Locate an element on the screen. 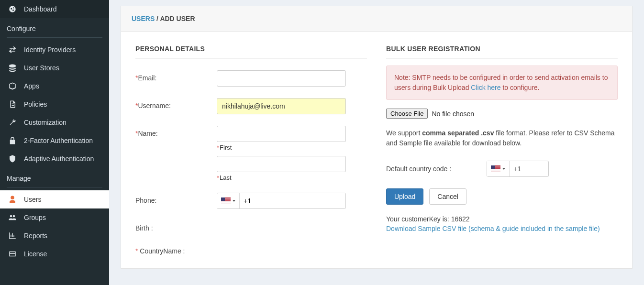  sidebar-item-adaptive-auth: Adaptive Authentication is located at coordinates (55, 159).